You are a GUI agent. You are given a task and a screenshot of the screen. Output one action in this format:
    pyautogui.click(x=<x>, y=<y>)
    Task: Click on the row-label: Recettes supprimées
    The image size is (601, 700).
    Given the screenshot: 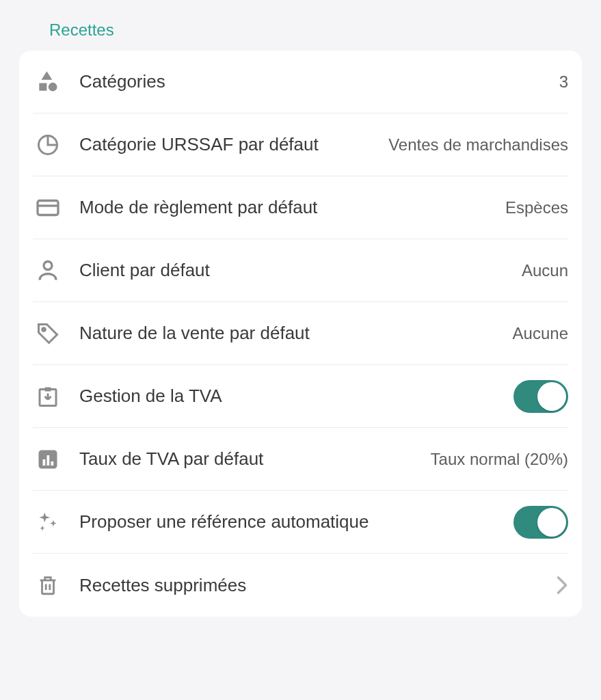 What is the action you would take?
    pyautogui.click(x=309, y=585)
    